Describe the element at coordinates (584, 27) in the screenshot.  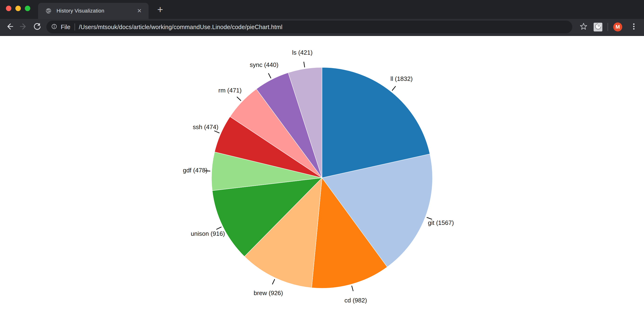
I see `bookmark-button` at that location.